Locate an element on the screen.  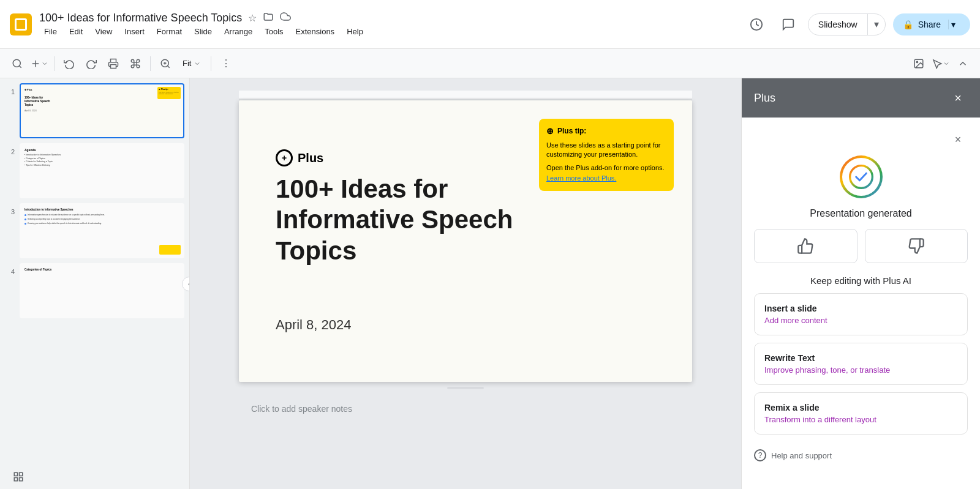
undo-btn is located at coordinates (69, 64).